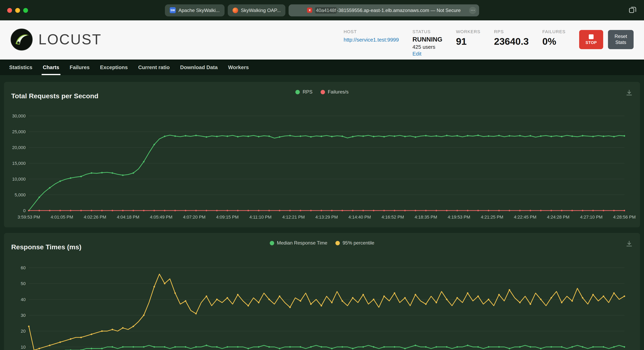  I want to click on legend-item-p95: 95% percentile, so click(355, 243).